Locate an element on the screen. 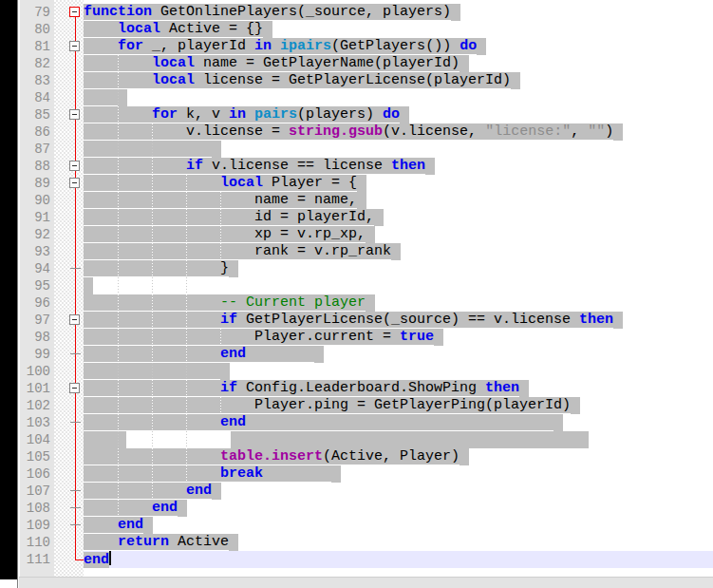  code-line-content: rank = v.rp_rank is located at coordinates (242, 251).